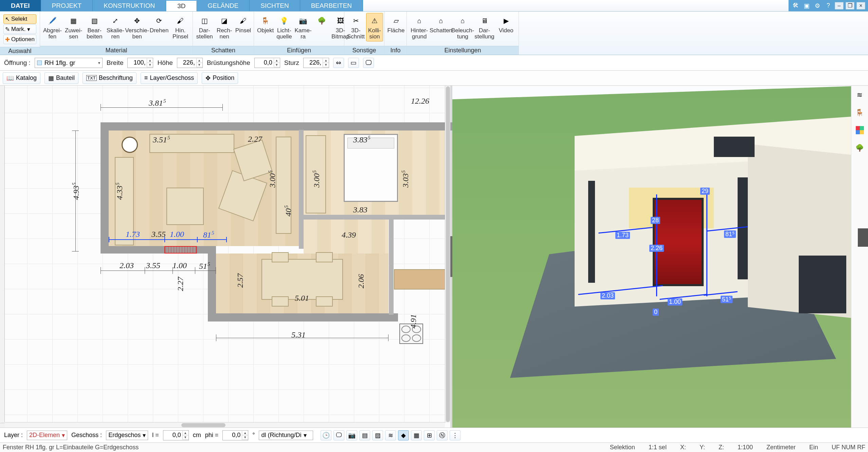  Describe the element at coordinates (678, 242) in the screenshot. I see `selected-door-3d` at that location.